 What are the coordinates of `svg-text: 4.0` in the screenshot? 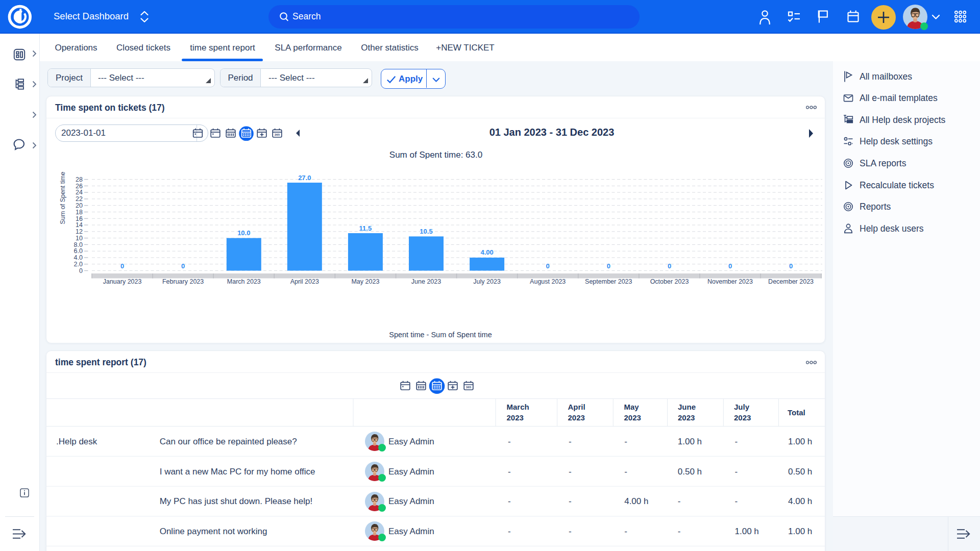 It's located at (79, 258).